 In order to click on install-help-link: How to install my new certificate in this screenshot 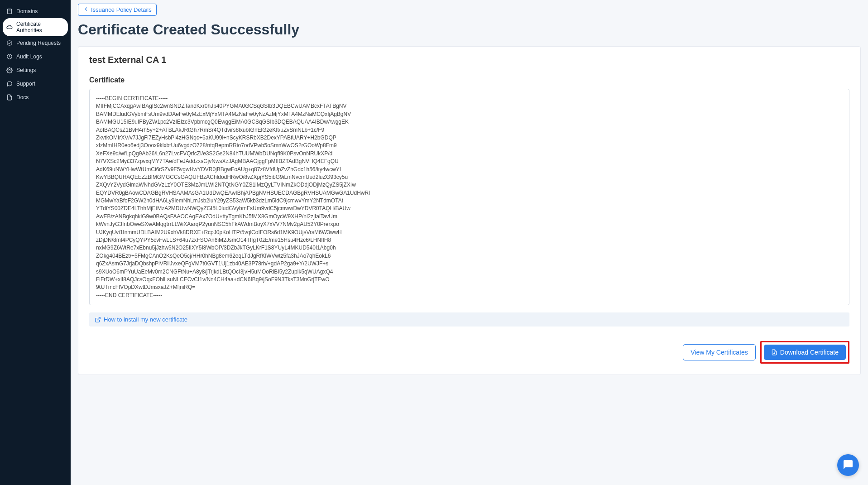, I will do `click(469, 320)`.